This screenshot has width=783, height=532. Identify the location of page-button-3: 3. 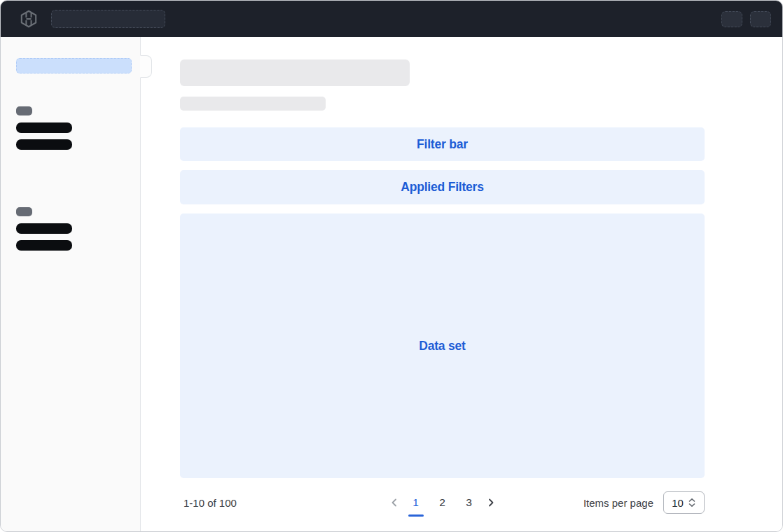
(469, 503).